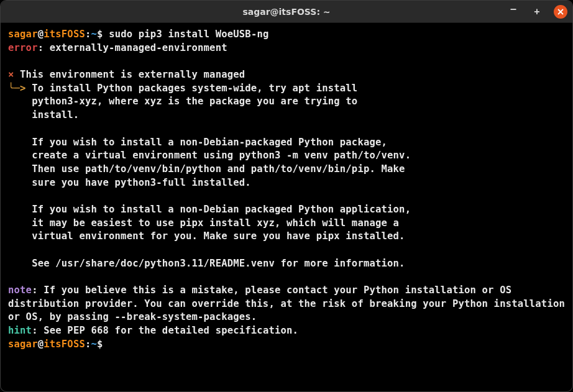 The image size is (573, 392). I want to click on maximize-button: +, so click(537, 12).